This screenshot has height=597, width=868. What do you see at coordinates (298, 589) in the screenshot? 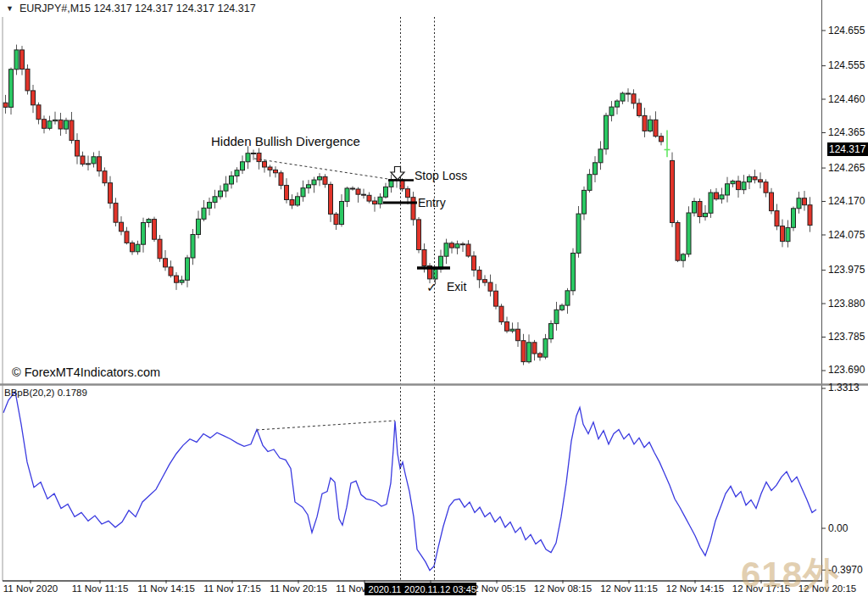
I see `time-tick-label: 11 Nov 20:15` at bounding box center [298, 589].